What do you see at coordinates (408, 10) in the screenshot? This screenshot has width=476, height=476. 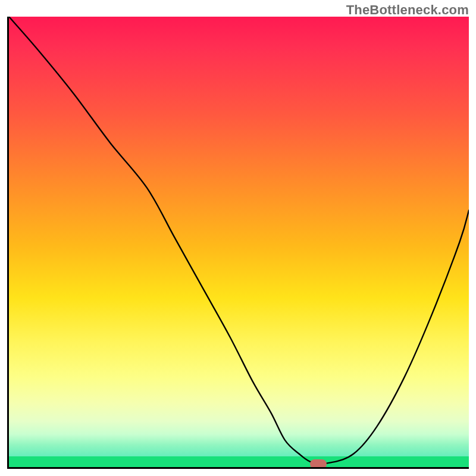 I see `watermark-label: TheBottleneck.com` at bounding box center [408, 10].